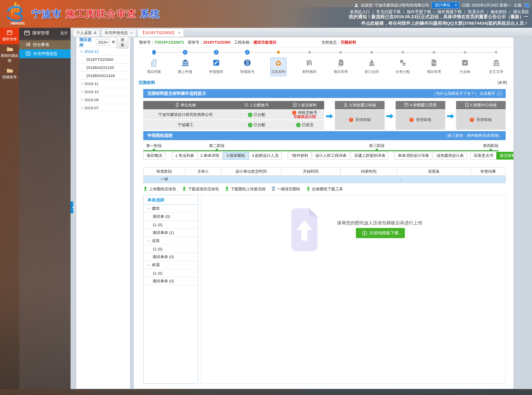 The height and width of the screenshot is (395, 532). I want to click on project-selection-panel: 项目选择 2019 年 搜索 2019-122019YTSZ03002019DH…, so click(103, 213).